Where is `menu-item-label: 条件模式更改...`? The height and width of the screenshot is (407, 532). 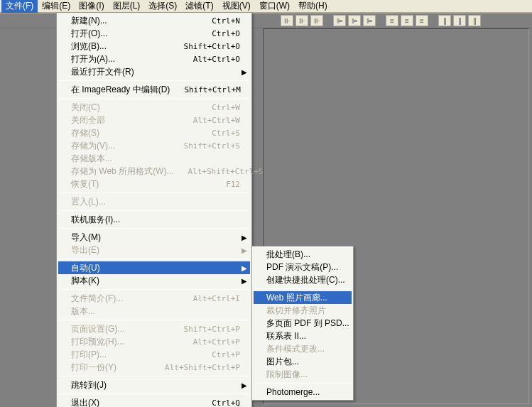 menu-item-label: 条件模式更改... is located at coordinates (304, 349).